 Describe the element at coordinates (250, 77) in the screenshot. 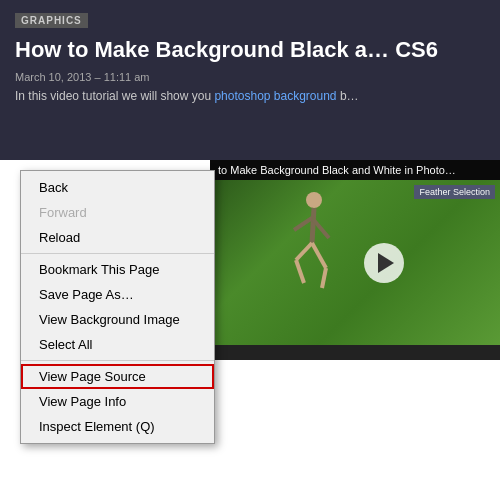

I see `page-date: March 10, 2013 – 11:11 am` at that location.